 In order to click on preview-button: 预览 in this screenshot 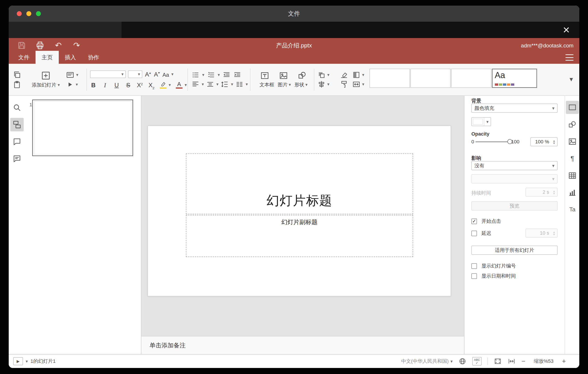, I will do `click(514, 206)`.